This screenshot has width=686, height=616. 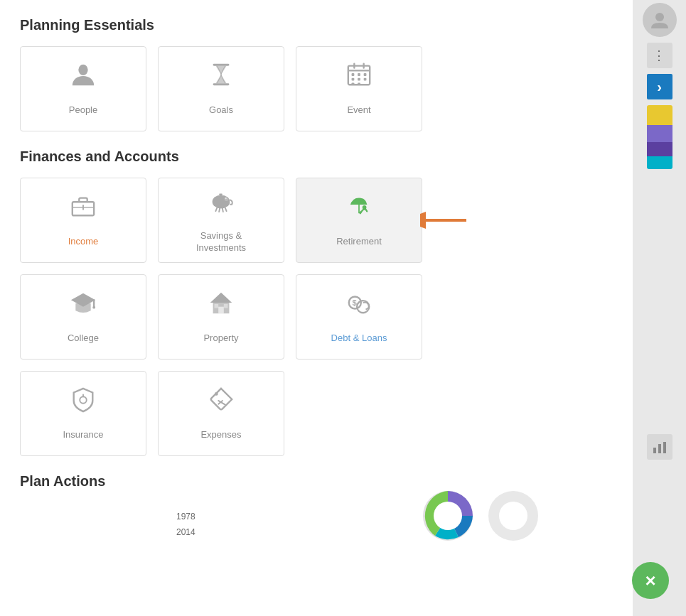 I want to click on close-icon: ×, so click(x=650, y=581).